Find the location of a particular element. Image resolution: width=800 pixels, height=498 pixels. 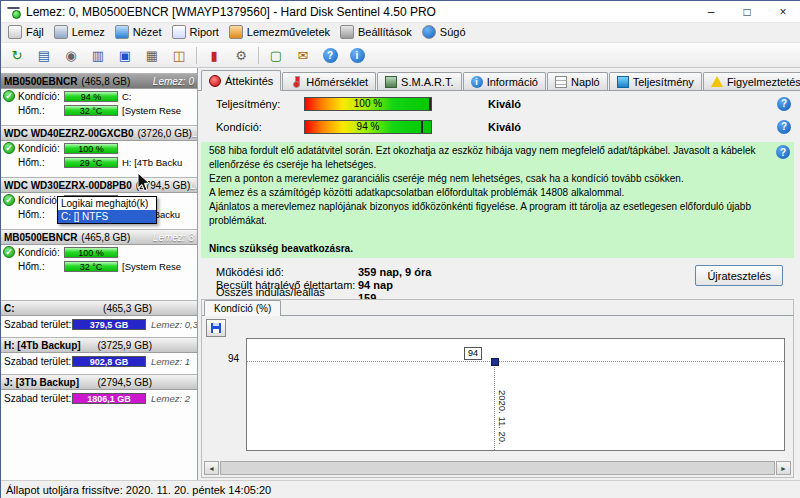

menu-label: Nézet is located at coordinates (148, 32).